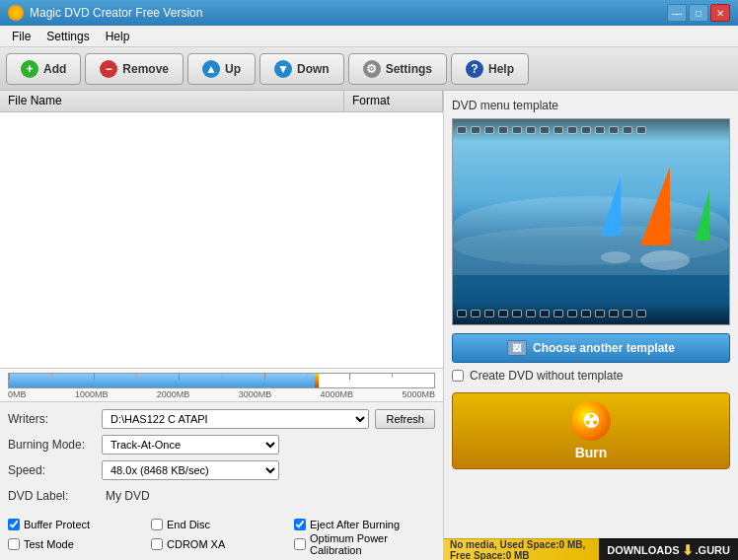 Image resolution: width=738 pixels, height=560 pixels. What do you see at coordinates (55, 470) in the screenshot?
I see `speed-label: Speed:` at bounding box center [55, 470].